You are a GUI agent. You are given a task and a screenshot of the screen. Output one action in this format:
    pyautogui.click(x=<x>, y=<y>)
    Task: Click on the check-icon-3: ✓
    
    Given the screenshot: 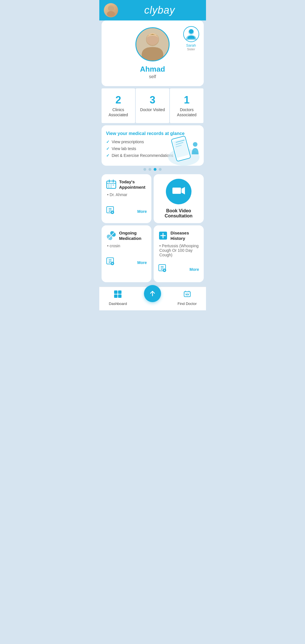 What is the action you would take?
    pyautogui.click(x=108, y=155)
    